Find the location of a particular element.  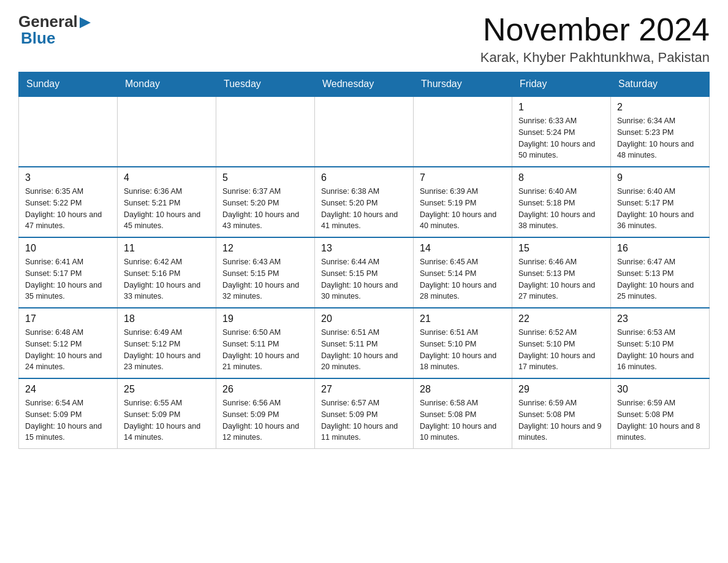

calendar-cell: 22Sunrise: 6:52 AMSunset: 5:10 PMDayligh… is located at coordinates (561, 343).